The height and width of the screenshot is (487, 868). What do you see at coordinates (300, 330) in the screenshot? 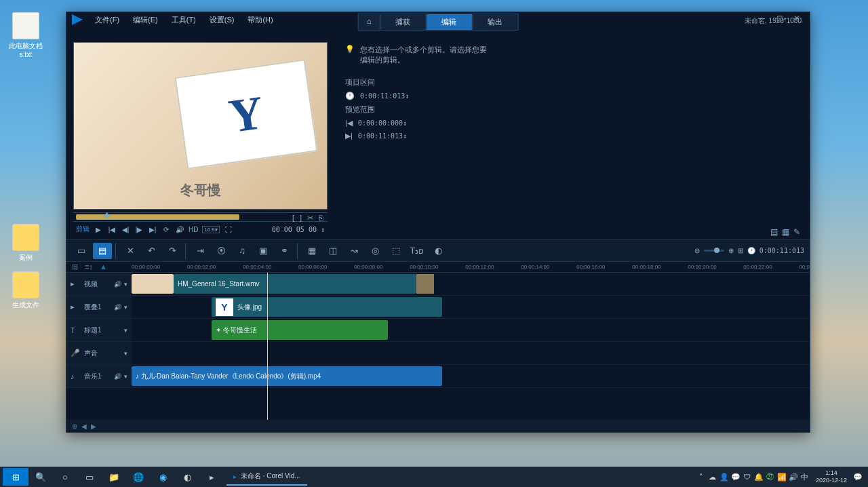
I see `clip-title: ✦ 冬哥慢生活` at bounding box center [300, 330].